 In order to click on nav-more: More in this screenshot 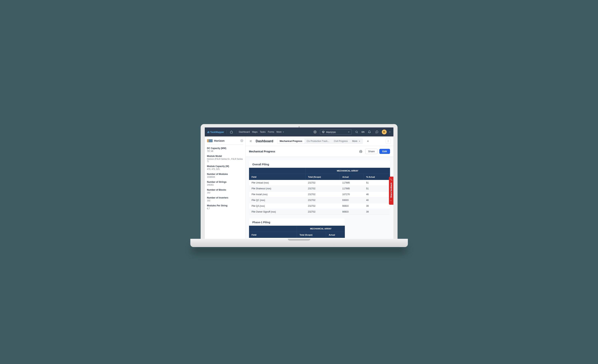, I will do `click(280, 132)`.